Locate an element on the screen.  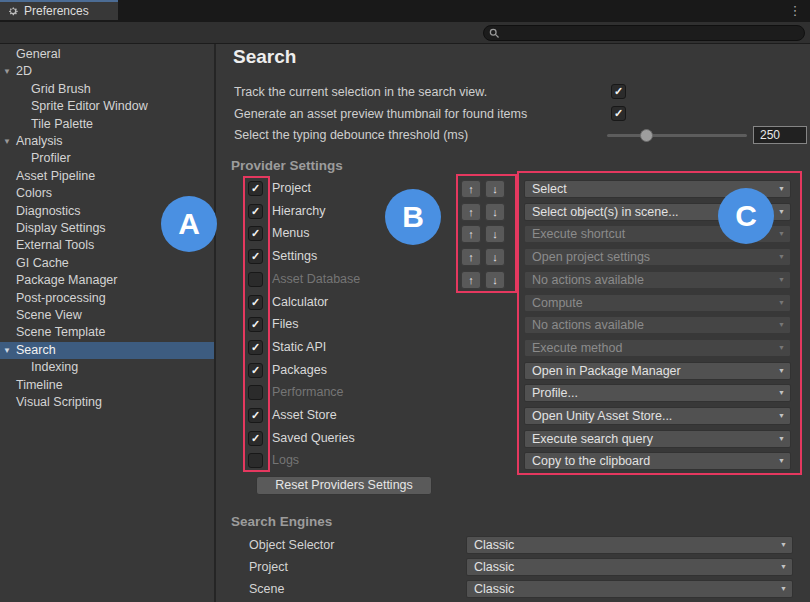
page-title: Search is located at coordinates (264, 57).